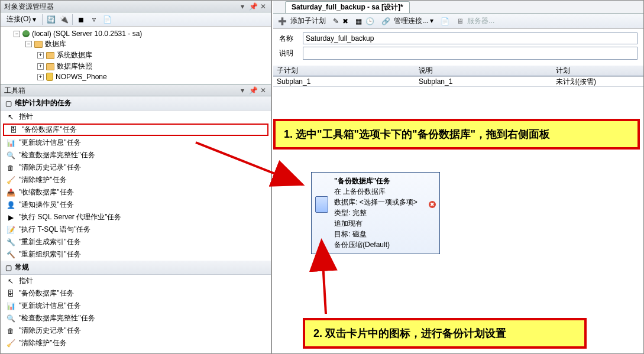 The height and width of the screenshot is (354, 644). What do you see at coordinates (344, 71) in the screenshot?
I see `grid-col-subplan: 子计划` at bounding box center [344, 71].